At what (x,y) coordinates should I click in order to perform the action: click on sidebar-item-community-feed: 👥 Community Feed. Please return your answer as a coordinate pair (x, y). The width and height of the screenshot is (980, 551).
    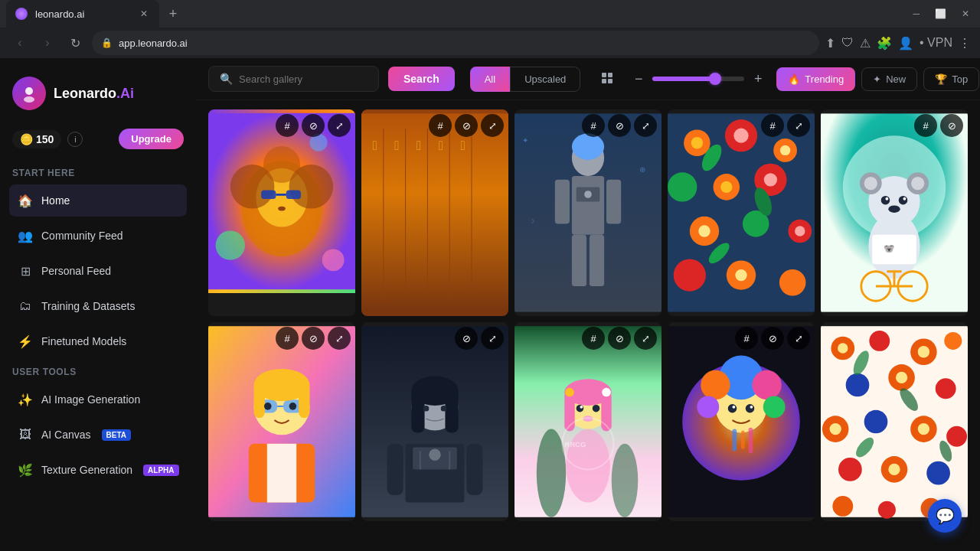
    Looking at the image, I should click on (98, 236).